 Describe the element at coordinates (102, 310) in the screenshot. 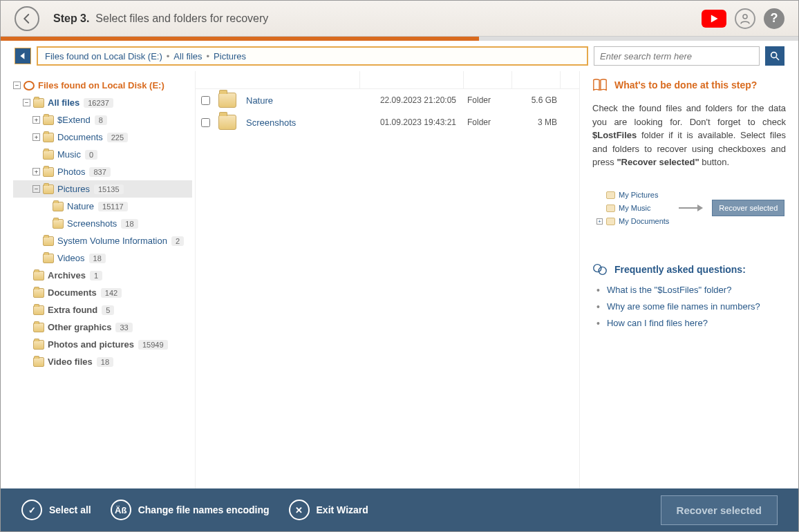

I see `tree-category: Extra found5` at that location.